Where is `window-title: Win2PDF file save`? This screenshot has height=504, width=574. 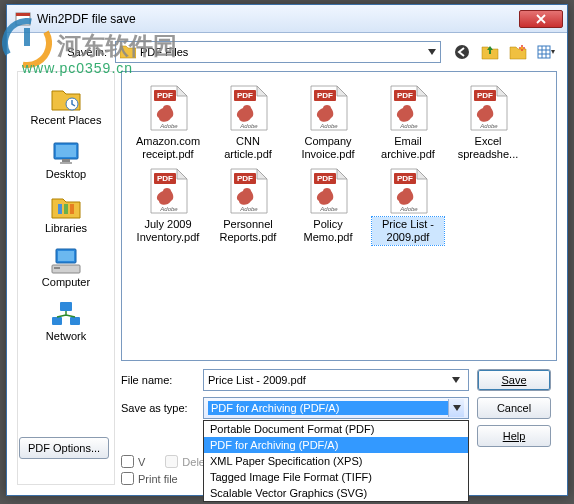 window-title: Win2PDF file save is located at coordinates (278, 19).